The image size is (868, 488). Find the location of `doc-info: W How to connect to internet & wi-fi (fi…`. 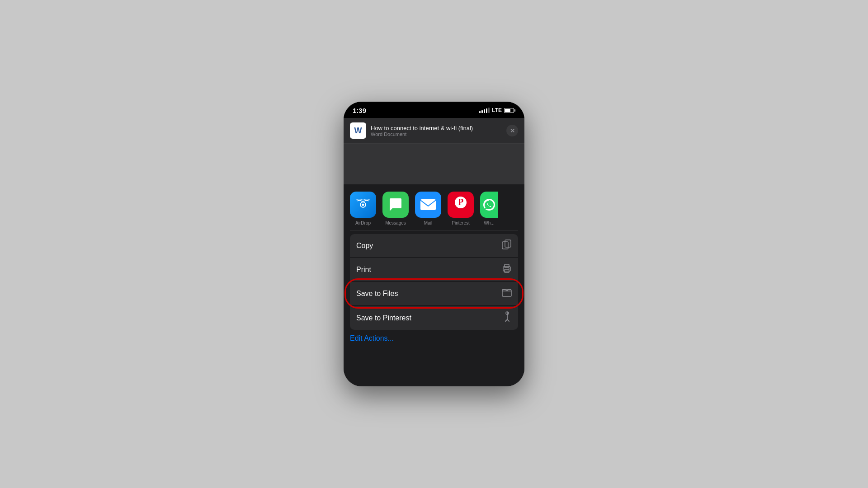

doc-info: W How to connect to internet & wi-fi (fi… is located at coordinates (411, 131).